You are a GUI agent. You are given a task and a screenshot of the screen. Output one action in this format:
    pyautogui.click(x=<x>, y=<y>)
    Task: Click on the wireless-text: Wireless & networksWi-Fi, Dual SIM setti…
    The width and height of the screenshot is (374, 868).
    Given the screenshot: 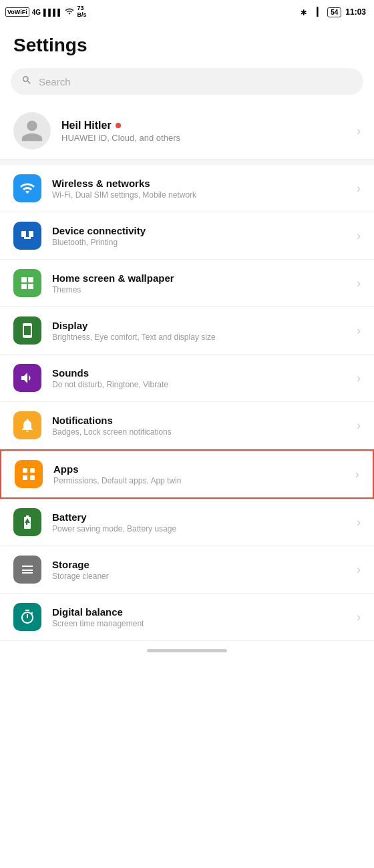 What is the action you would take?
    pyautogui.click(x=199, y=188)
    